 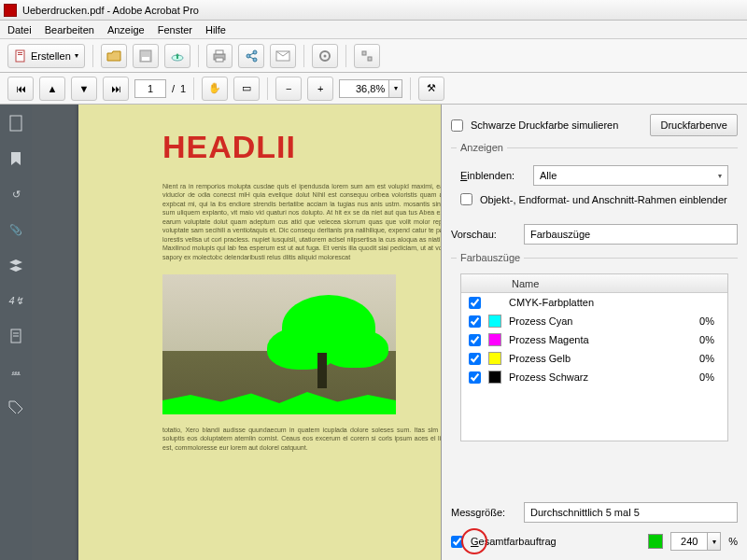 I want to click on wrench-panel-button: ↺, so click(x=16, y=194).